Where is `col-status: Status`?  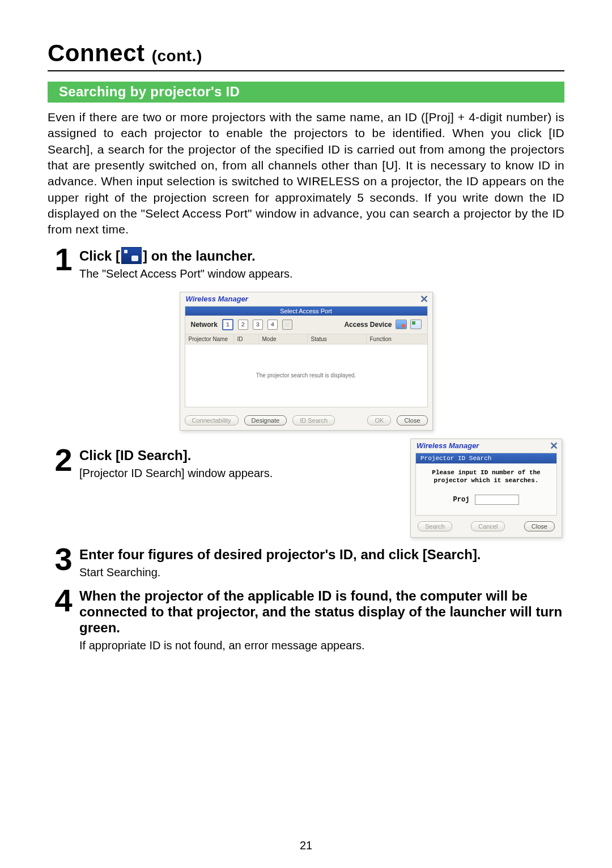
col-status: Status is located at coordinates (337, 339).